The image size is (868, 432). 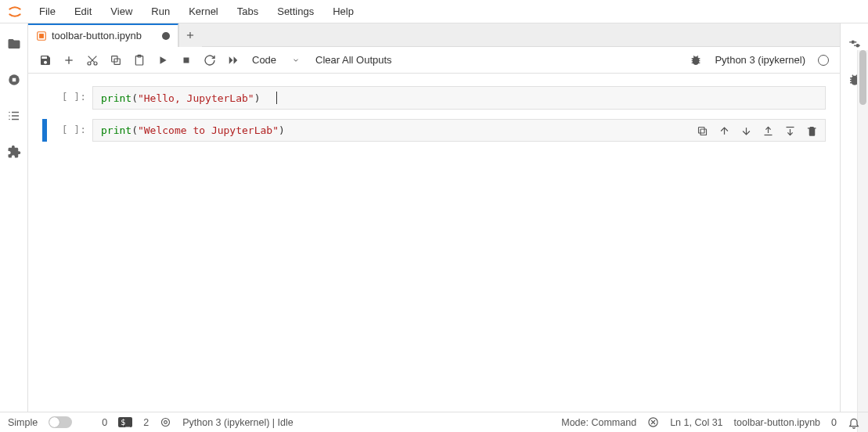 I want to click on lsp-status-icon, so click(x=166, y=423).